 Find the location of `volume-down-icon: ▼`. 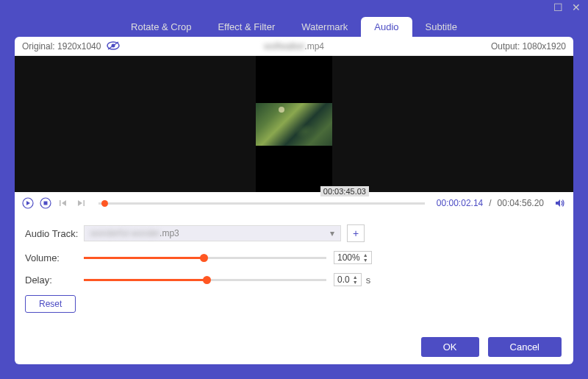

volume-down-icon: ▼ is located at coordinates (366, 261).